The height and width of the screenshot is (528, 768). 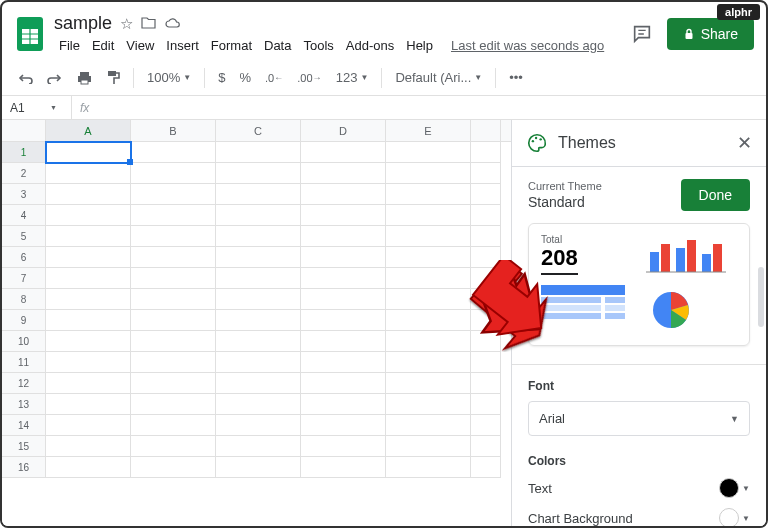 I want to click on column-header: A, so click(x=88, y=130).